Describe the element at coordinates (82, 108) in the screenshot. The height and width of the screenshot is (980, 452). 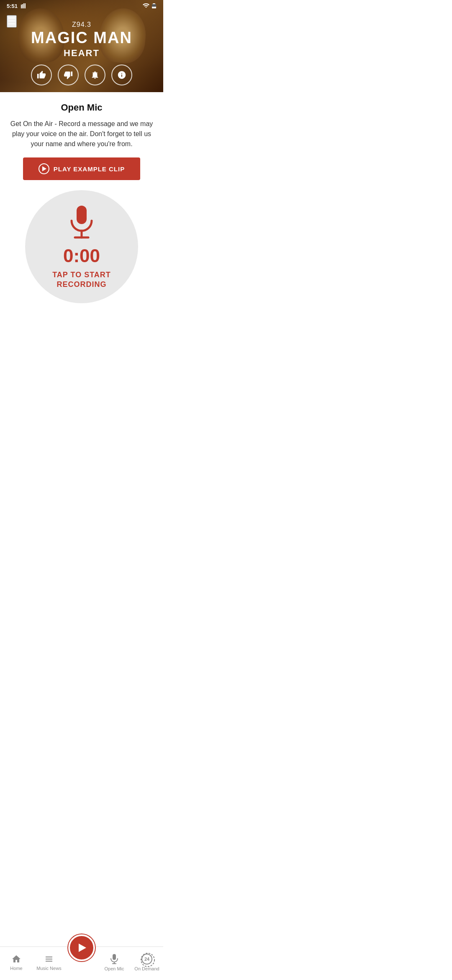
I see `section-title: Open Mic` at that location.